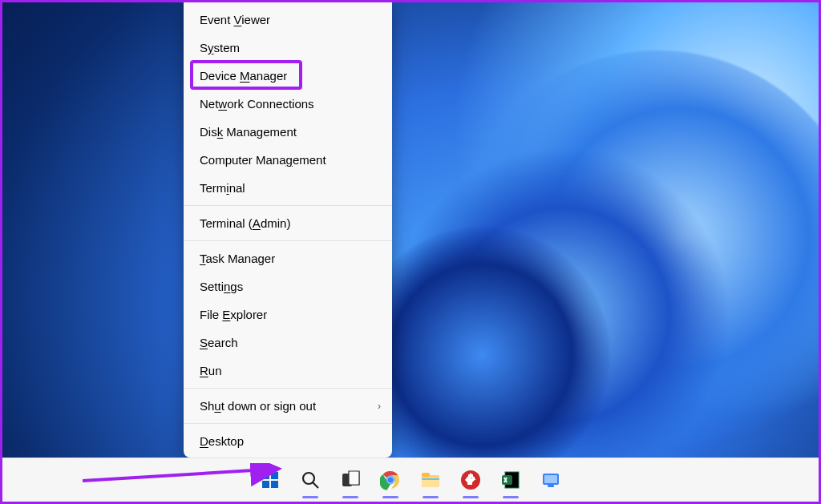 This screenshot has height=504, width=821. What do you see at coordinates (288, 131) in the screenshot?
I see `menu-item-disk-management: Disk Management` at bounding box center [288, 131].